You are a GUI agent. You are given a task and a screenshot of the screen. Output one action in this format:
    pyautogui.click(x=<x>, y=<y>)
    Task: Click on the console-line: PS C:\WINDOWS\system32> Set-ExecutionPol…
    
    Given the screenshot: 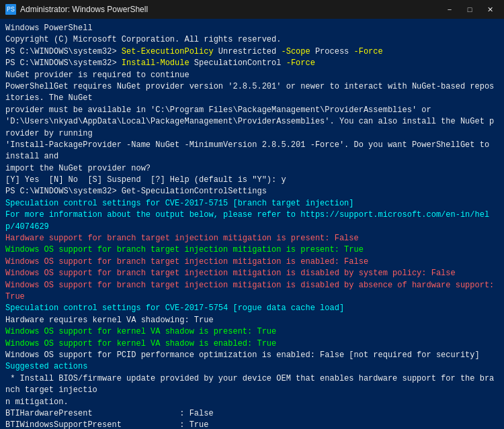 What is the action you would take?
    pyautogui.click(x=252, y=52)
    